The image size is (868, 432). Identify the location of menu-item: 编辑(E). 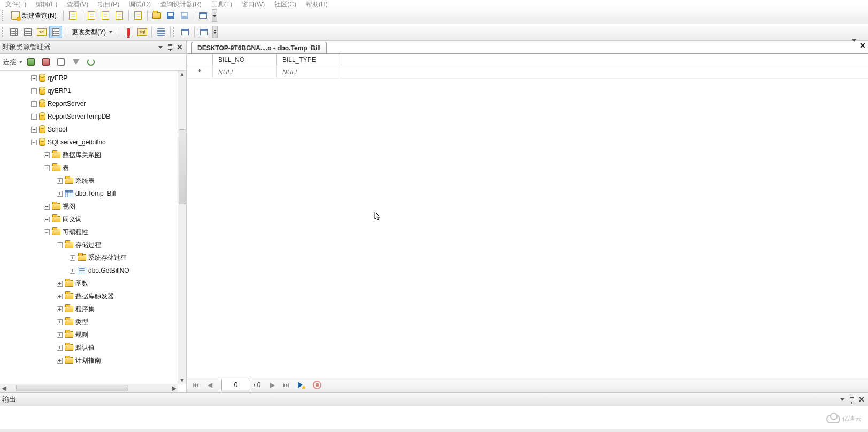
(47, 4).